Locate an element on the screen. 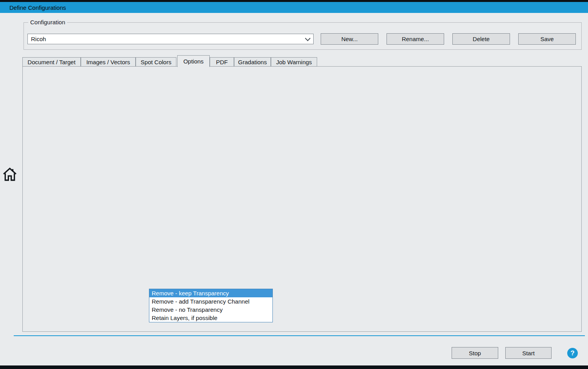 This screenshot has height=369, width=588. tab-gradations: Gradations is located at coordinates (252, 62).